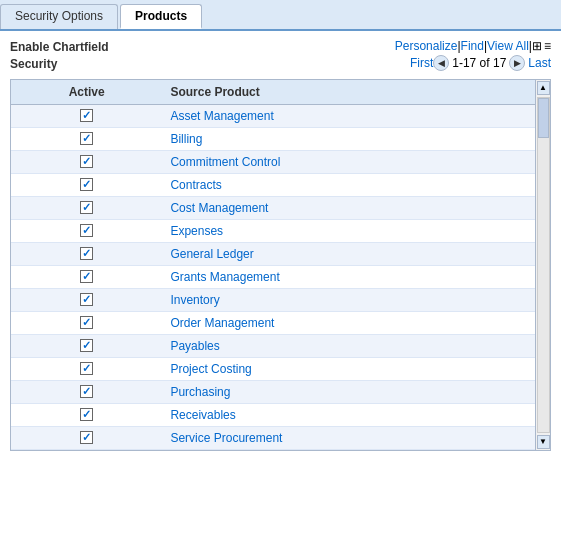 The image size is (561, 534). Describe the element at coordinates (70, 56) in the screenshot. I see `enable-chartfield-label: Enable Chartfield Security` at that location.